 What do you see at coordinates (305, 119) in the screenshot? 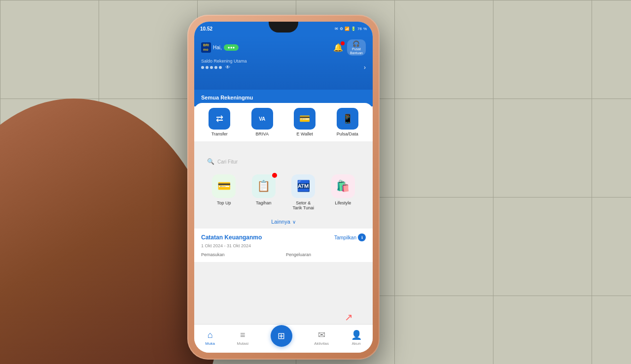
I see `ewallet-icon-box: 💳` at bounding box center [305, 119].